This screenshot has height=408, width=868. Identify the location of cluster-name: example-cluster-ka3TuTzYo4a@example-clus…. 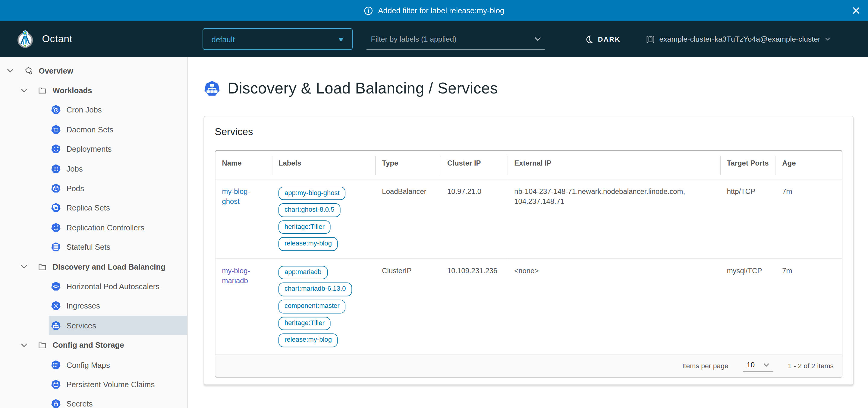
(740, 39).